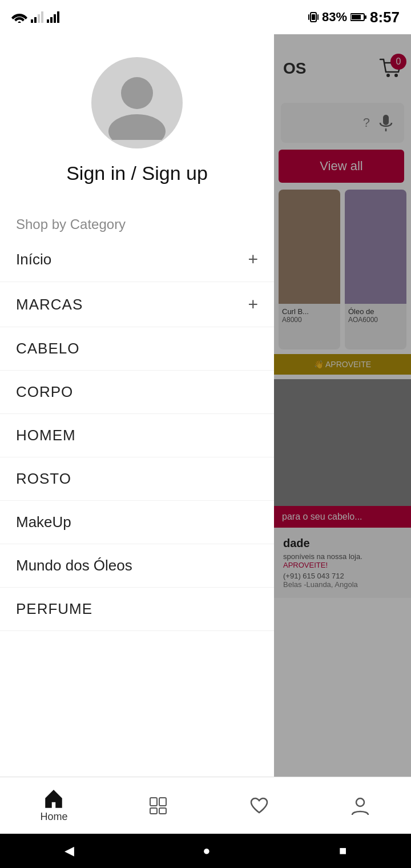 The image size is (411, 868). Describe the element at coordinates (207, 851) in the screenshot. I see `home-button: ●` at that location.